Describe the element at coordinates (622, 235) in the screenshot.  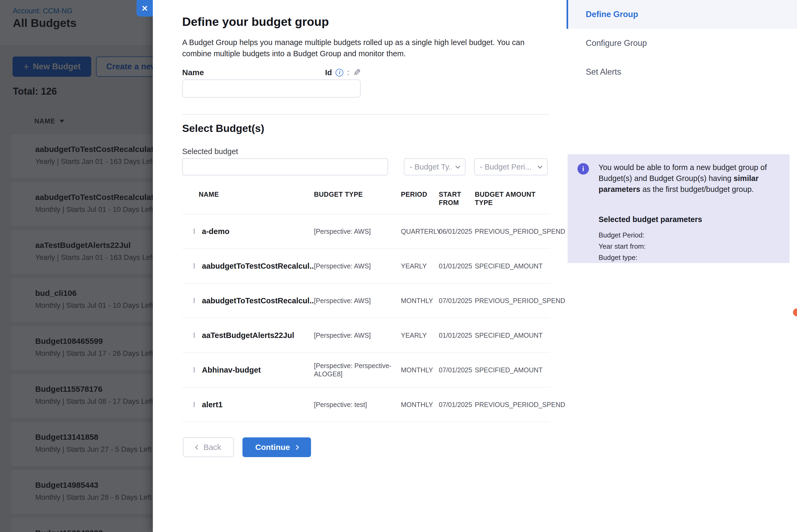
I see `param-budget-period: Budget Period:` at that location.